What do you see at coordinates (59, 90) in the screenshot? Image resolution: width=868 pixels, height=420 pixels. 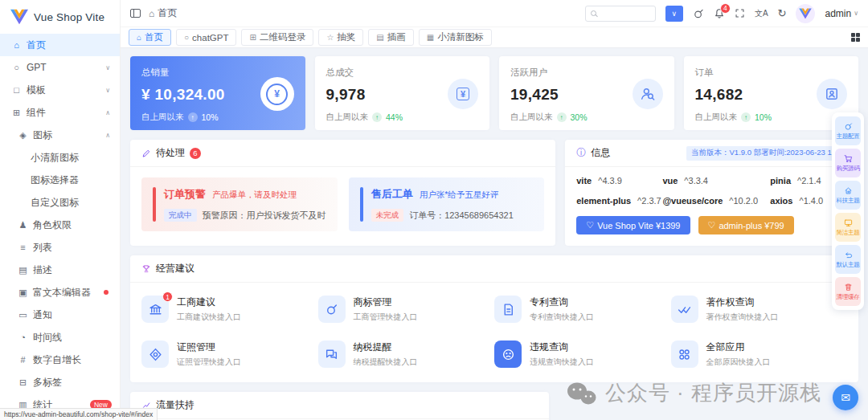 I see `sidebar-item-template: □ 模板 ∨` at bounding box center [59, 90].